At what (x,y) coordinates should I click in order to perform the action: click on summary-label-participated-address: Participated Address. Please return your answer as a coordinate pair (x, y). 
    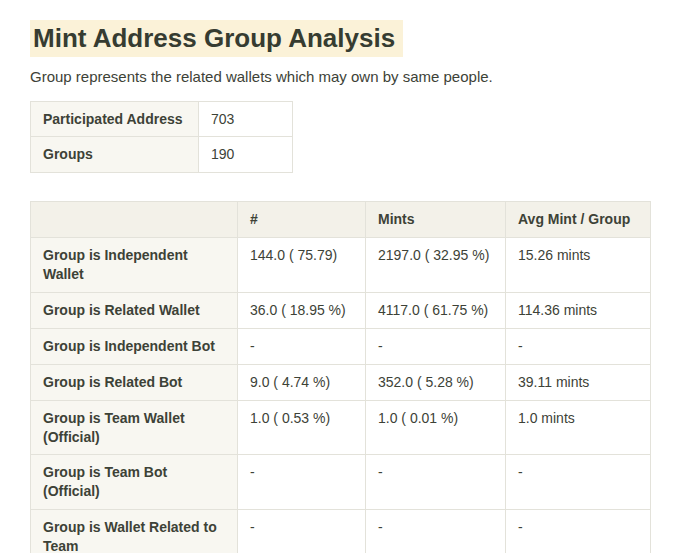
    Looking at the image, I should click on (115, 119).